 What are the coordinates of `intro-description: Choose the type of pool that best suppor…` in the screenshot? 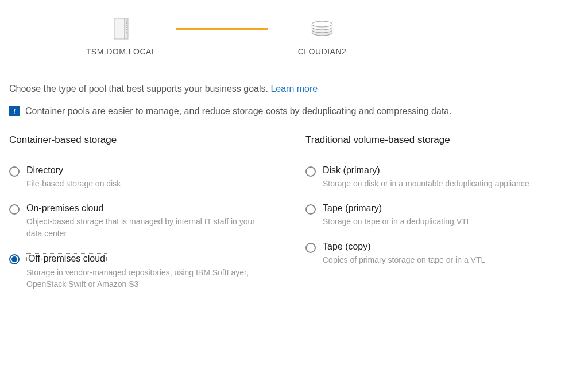 It's located at (140, 88).